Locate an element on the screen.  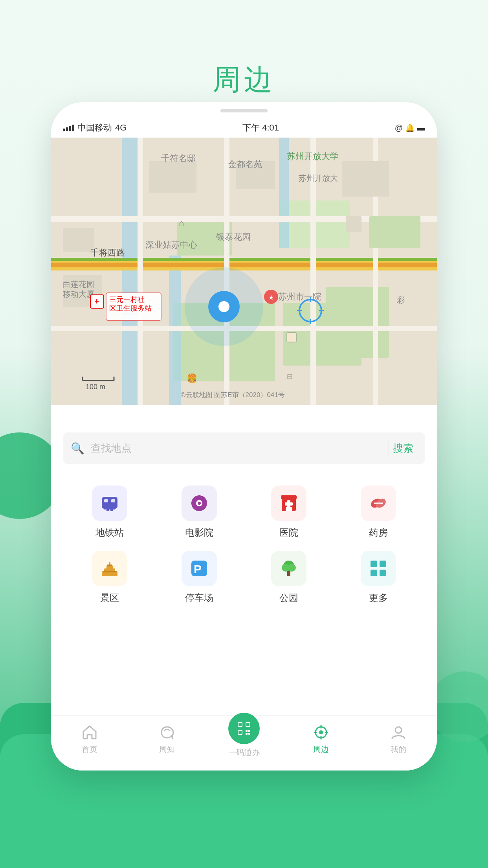
scenic-icon is located at coordinates (110, 568).